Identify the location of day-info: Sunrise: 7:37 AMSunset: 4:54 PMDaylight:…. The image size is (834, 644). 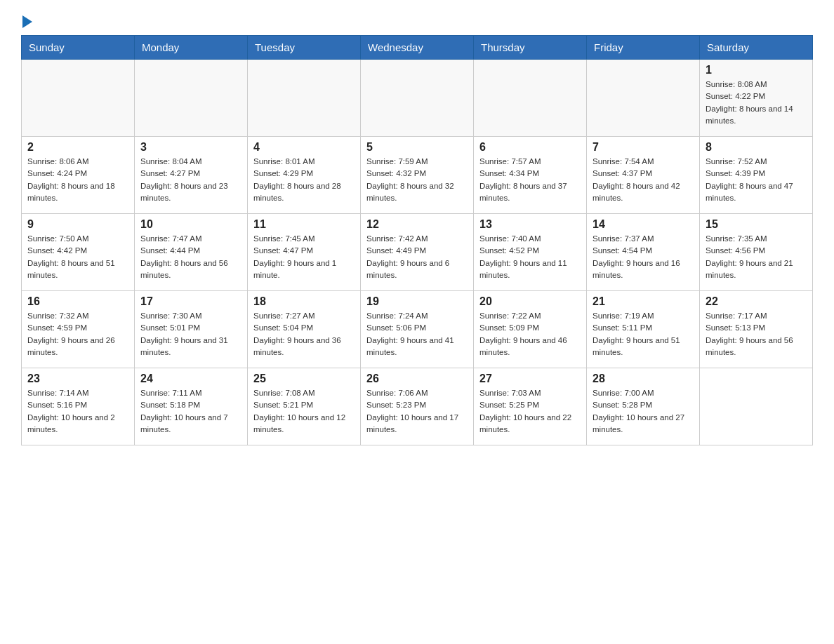
(643, 257).